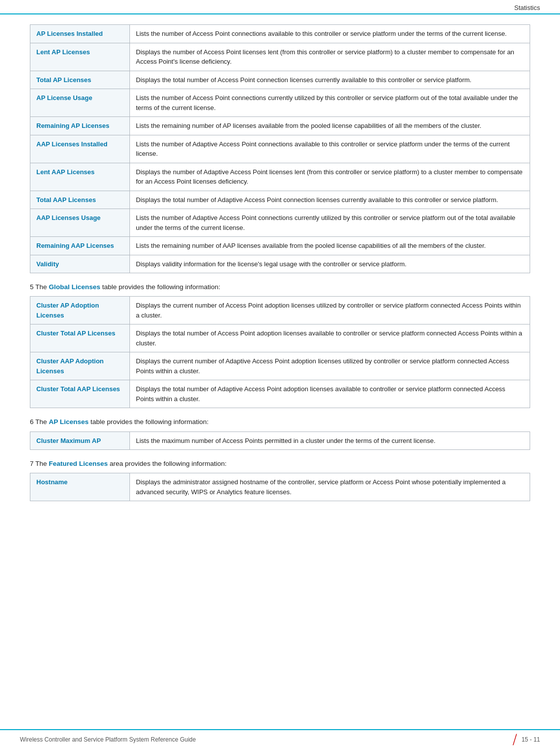 The height and width of the screenshot is (755, 560). What do you see at coordinates (330, 394) in the screenshot?
I see `desc-cluster-total-aap: Displays the total number of Adaptive Ac…` at bounding box center [330, 394].